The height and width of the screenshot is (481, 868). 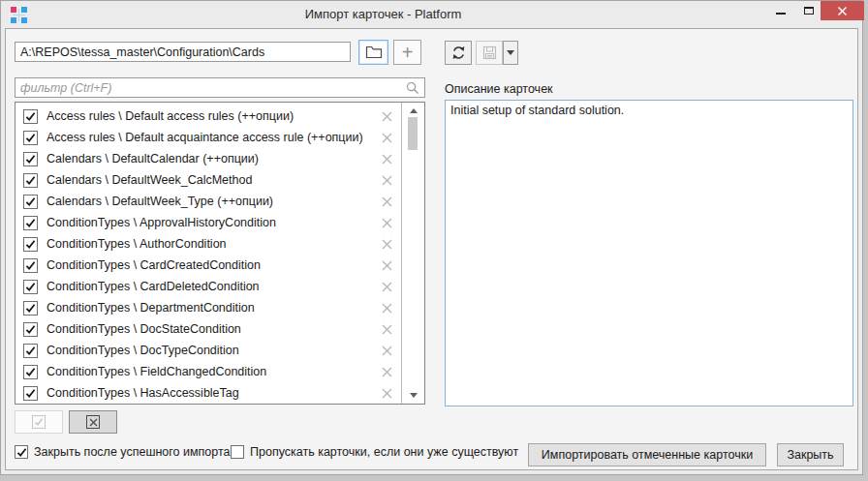 I want to click on close-after-import-checkbox: Закрыть после успешного импорта, so click(x=122, y=452).